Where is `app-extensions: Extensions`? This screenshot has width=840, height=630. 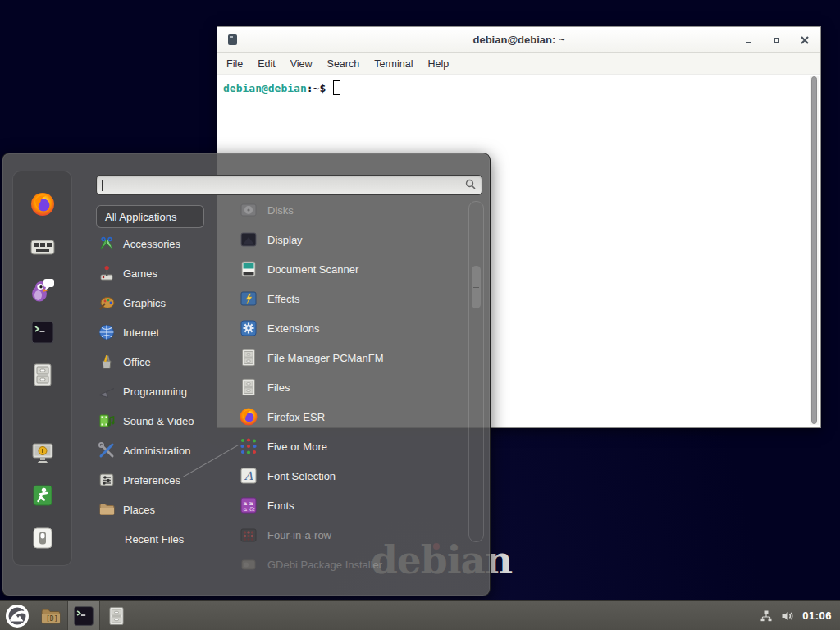
app-extensions: Extensions is located at coordinates (353, 328).